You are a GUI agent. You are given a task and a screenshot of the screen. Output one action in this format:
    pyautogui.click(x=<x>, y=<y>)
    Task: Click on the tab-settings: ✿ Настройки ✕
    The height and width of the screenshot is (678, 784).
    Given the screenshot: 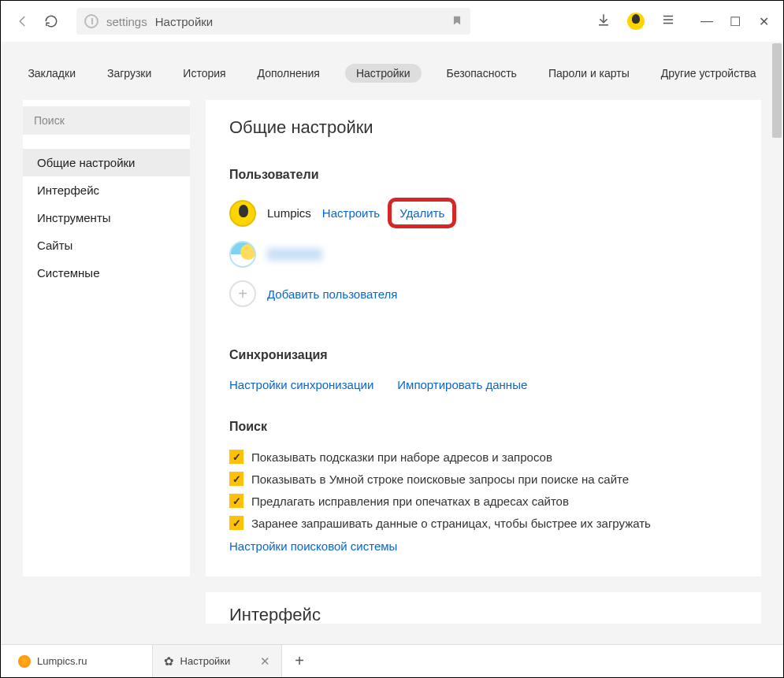 What is the action you would take?
    pyautogui.click(x=217, y=661)
    